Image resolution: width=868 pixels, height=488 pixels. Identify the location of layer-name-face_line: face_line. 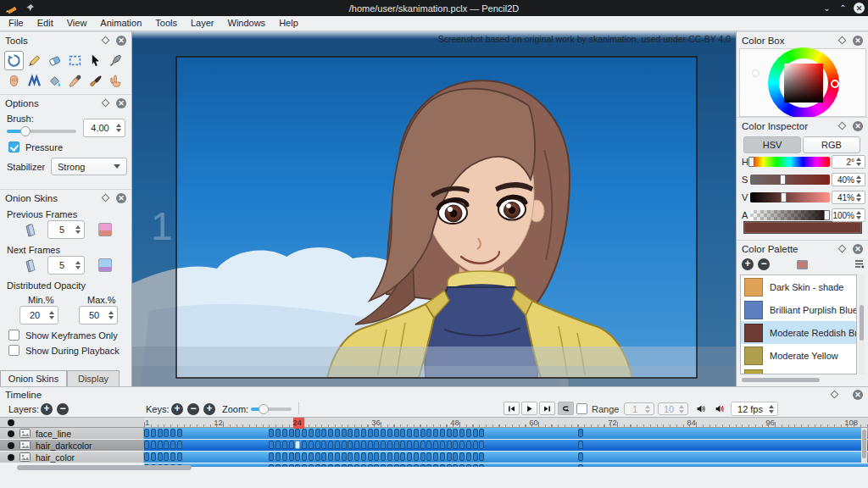
(72, 434).